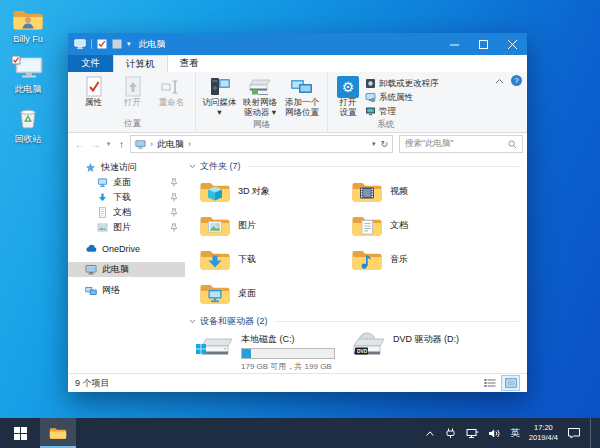 The width and height of the screenshot is (600, 448). Describe the element at coordinates (516, 80) in the screenshot. I see `help-icon: ?` at that location.